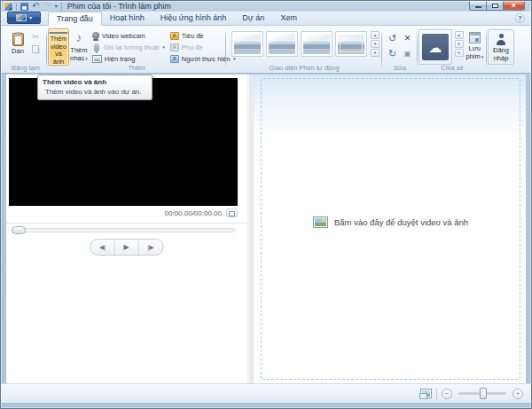  Describe the element at coordinates (475, 37) in the screenshot. I see `film-save-icon` at that location.